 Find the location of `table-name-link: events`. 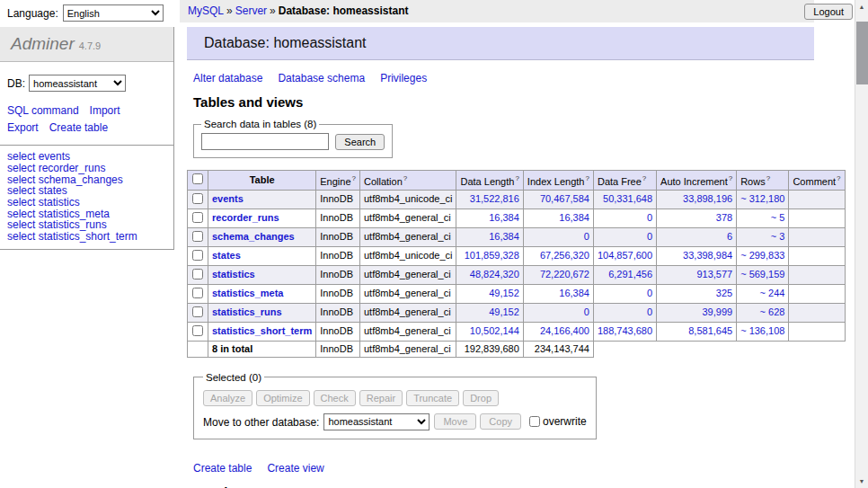

table-name-link: events is located at coordinates (228, 199).